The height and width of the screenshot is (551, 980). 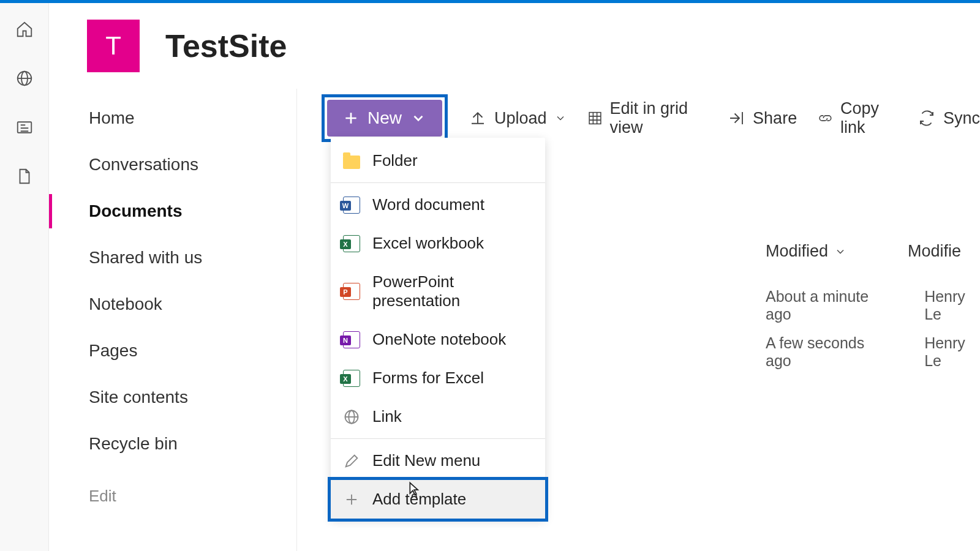 What do you see at coordinates (439, 339) in the screenshot?
I see `menu-onenote-label: OneNote notebook` at bounding box center [439, 339].